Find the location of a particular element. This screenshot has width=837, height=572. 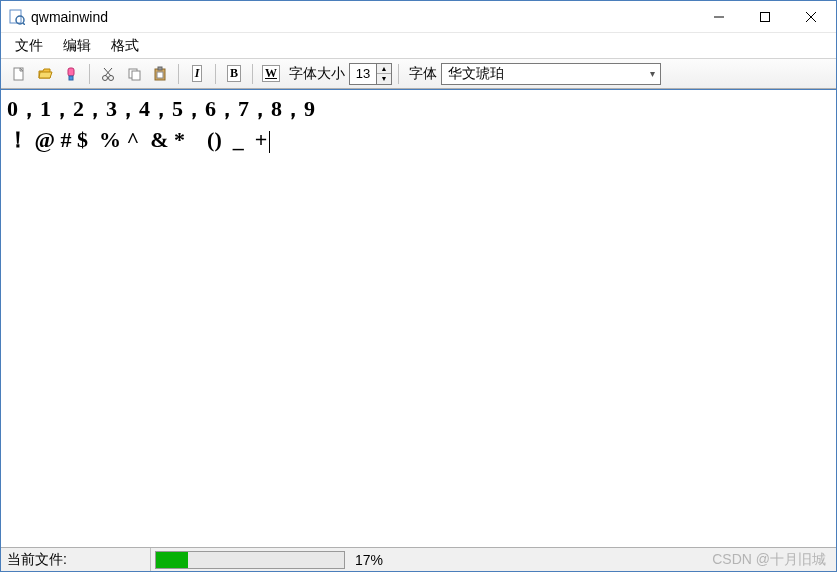

window-title: qwmainwind is located at coordinates (364, 17).